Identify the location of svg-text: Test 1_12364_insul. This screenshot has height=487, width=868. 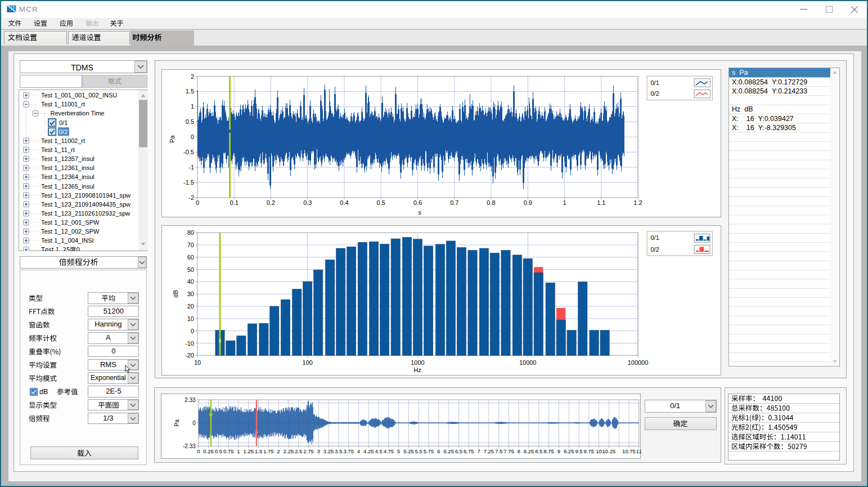
(68, 177).